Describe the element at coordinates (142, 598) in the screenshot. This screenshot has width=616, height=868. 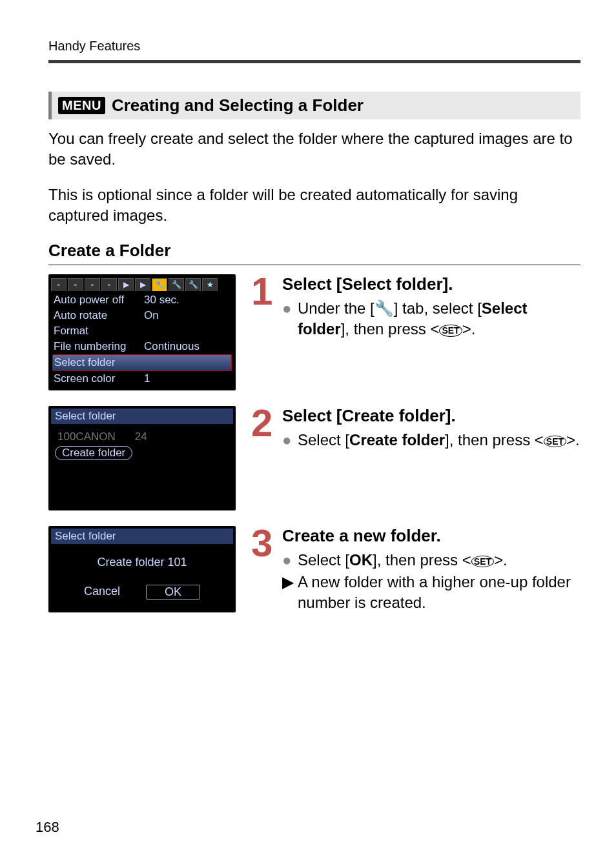
I see `shot3-dialog-buttons: Cancel OK` at that location.